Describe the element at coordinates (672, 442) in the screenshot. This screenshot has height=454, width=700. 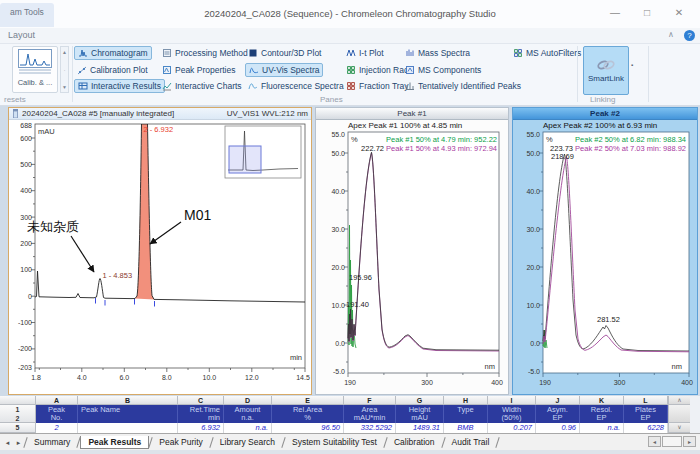
I see `scrollbar-track` at that location.